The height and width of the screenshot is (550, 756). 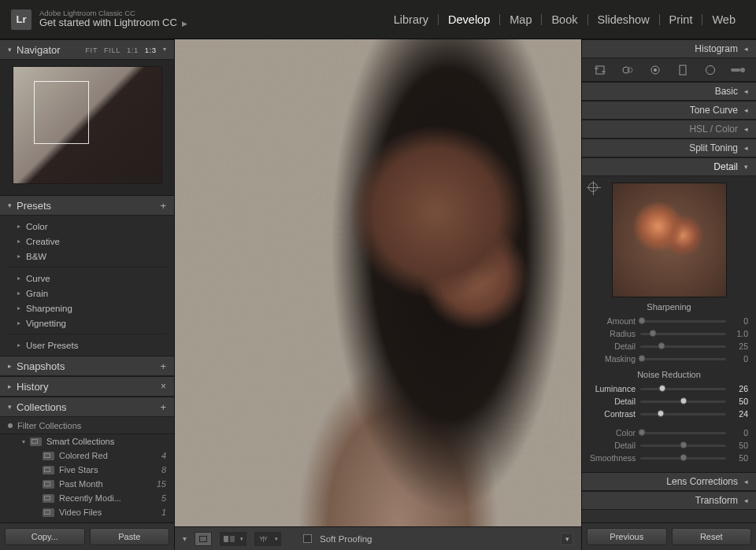 What do you see at coordinates (87, 50) in the screenshot?
I see `navigator-header: Navigator FITFILL1:11:3▾` at bounding box center [87, 50].